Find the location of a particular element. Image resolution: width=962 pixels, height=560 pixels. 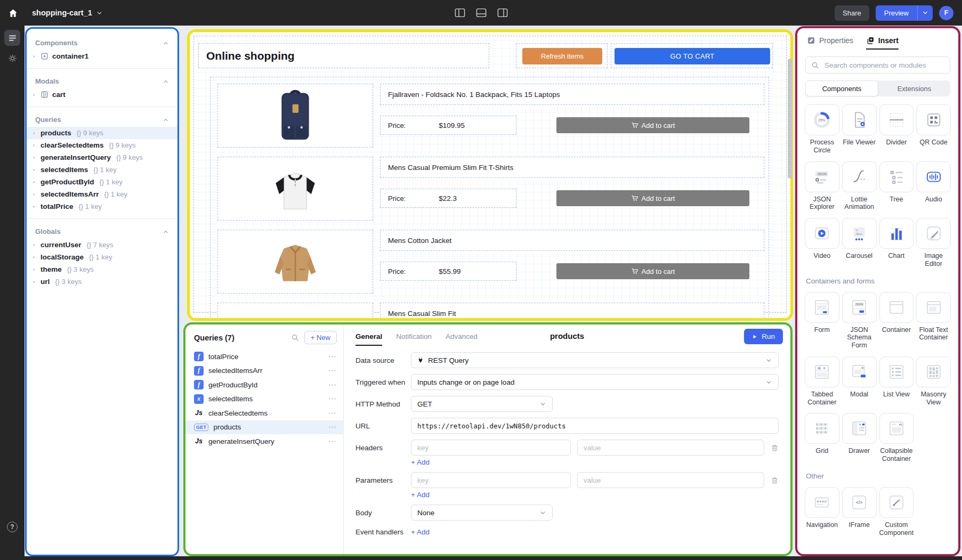

query-list-item: GET products is located at coordinates (264, 427).